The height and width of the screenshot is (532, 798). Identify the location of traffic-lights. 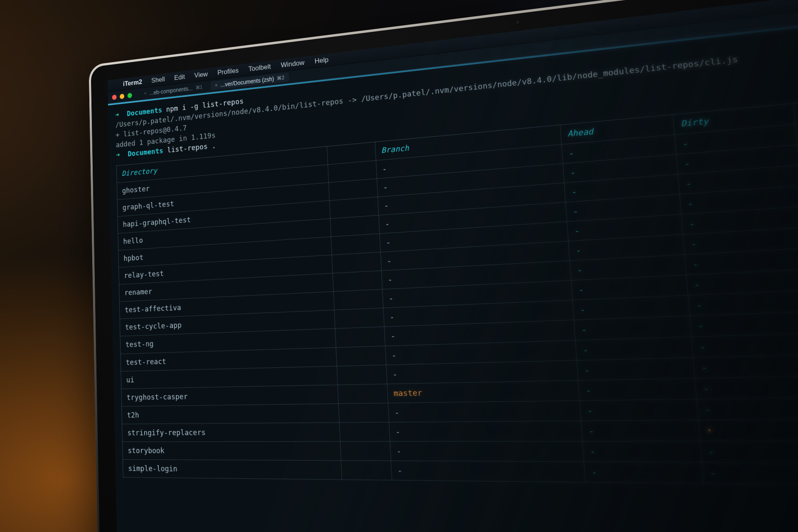
(122, 96).